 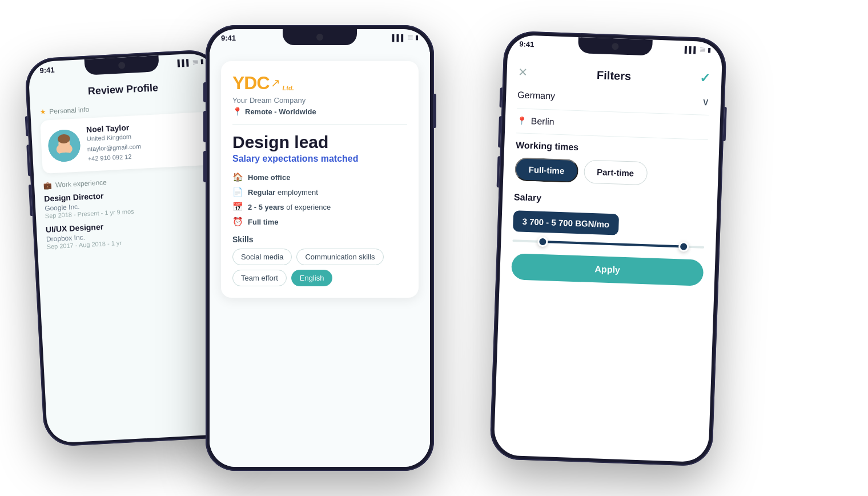 What do you see at coordinates (43, 112) in the screenshot?
I see `star-icon: ★` at bounding box center [43, 112].